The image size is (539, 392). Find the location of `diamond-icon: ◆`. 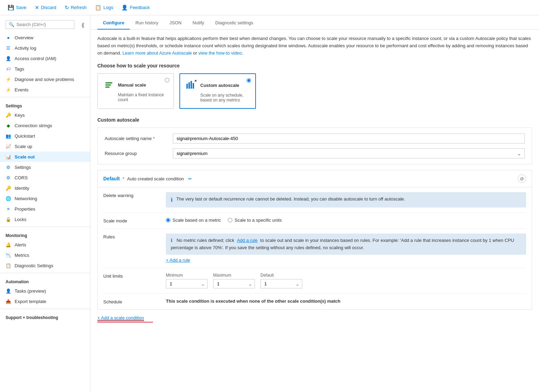

diamond-icon: ◆ is located at coordinates (8, 125).